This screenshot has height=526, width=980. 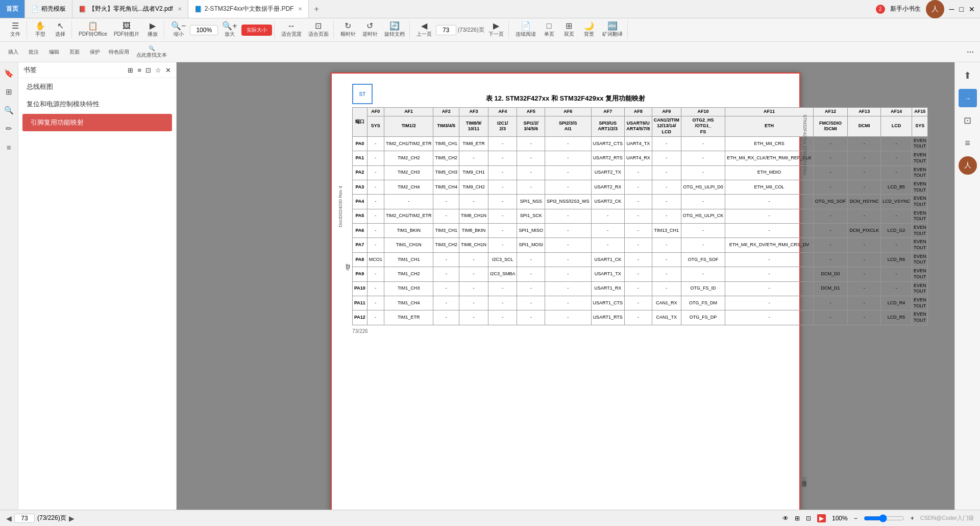 I want to click on tab-stm32-close: ✕, so click(x=300, y=9).